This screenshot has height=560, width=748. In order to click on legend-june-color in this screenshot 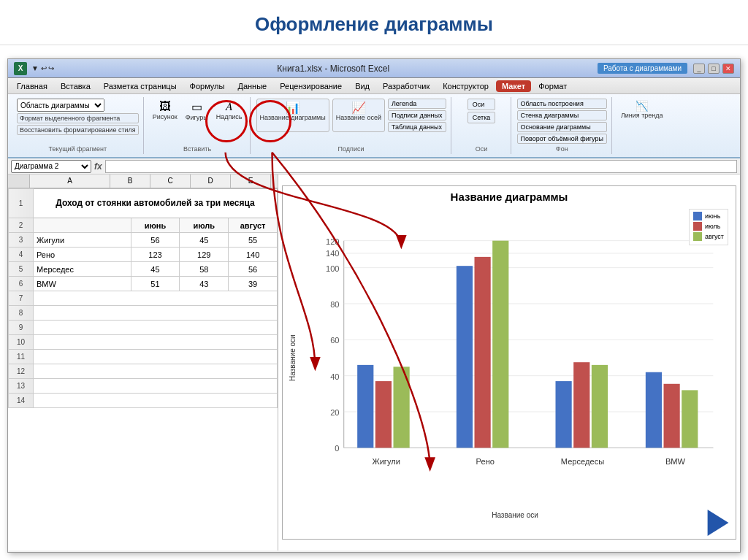, I will do `click(698, 216)`.